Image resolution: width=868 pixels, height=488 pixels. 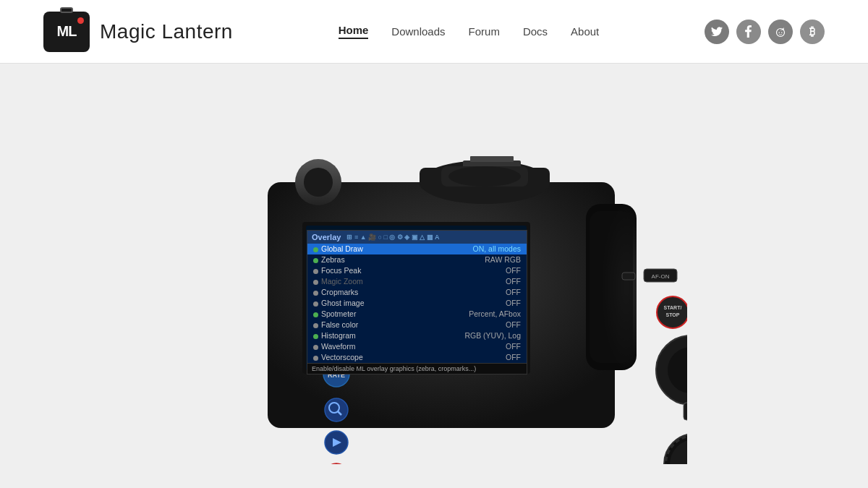 What do you see at coordinates (417, 270) in the screenshot?
I see `menu-row: Focus PeakOFF` at bounding box center [417, 270].